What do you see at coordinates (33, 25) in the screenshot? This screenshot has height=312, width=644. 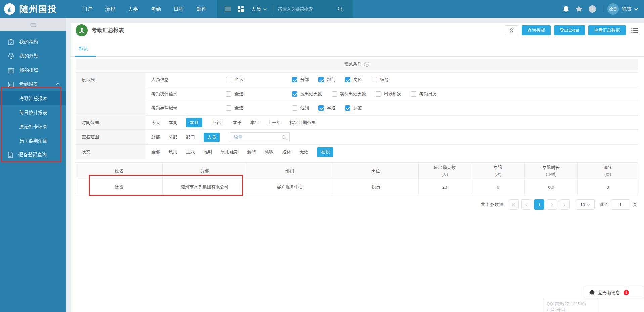 I see `sidebar-collapse-toggle` at bounding box center [33, 25].